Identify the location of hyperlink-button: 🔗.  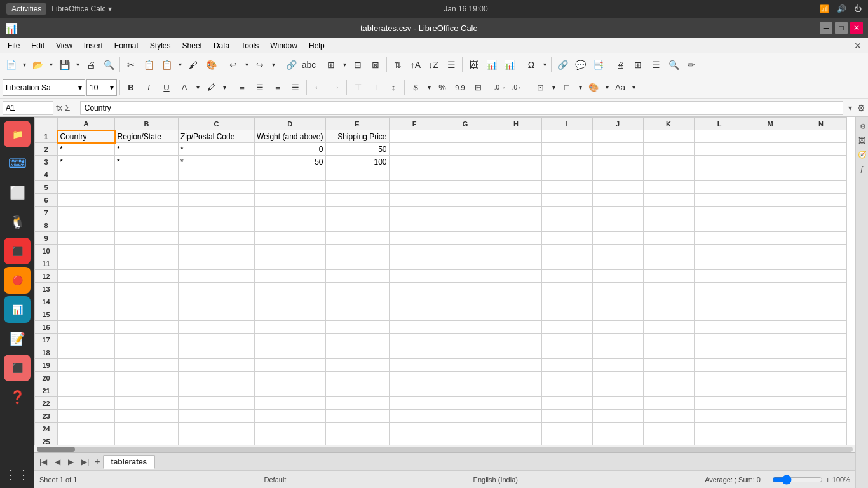
(291, 65).